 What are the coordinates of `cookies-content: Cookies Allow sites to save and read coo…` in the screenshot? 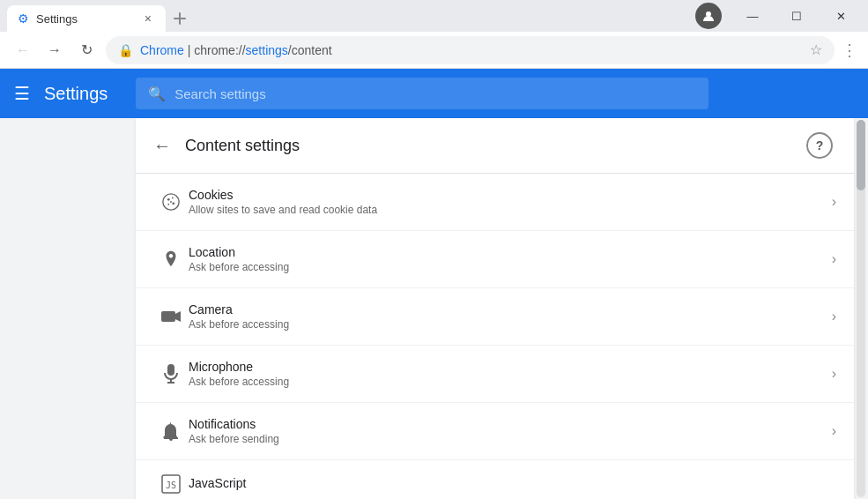 It's located at (510, 202).